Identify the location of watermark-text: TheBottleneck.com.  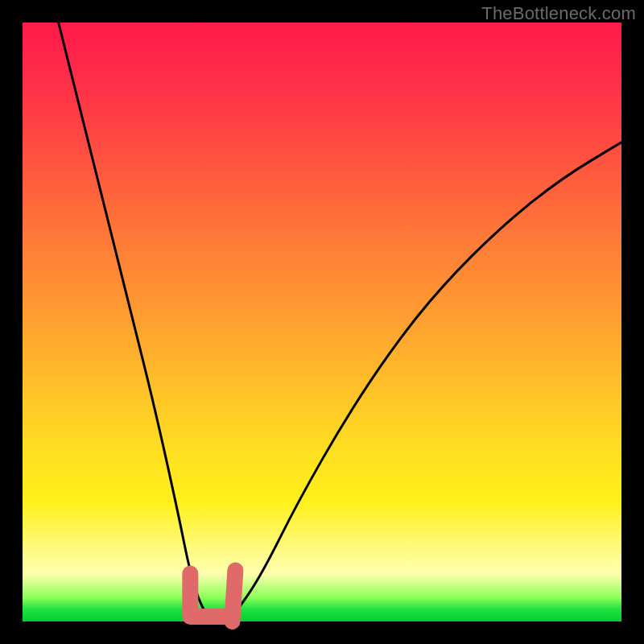
(559, 14).